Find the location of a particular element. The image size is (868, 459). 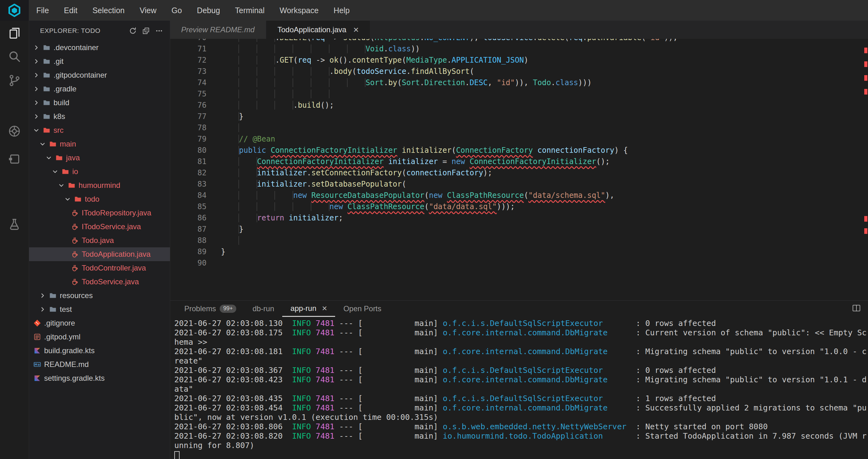

code-line: public ConnectionFactoryInitializer init… is located at coordinates (450, 150).